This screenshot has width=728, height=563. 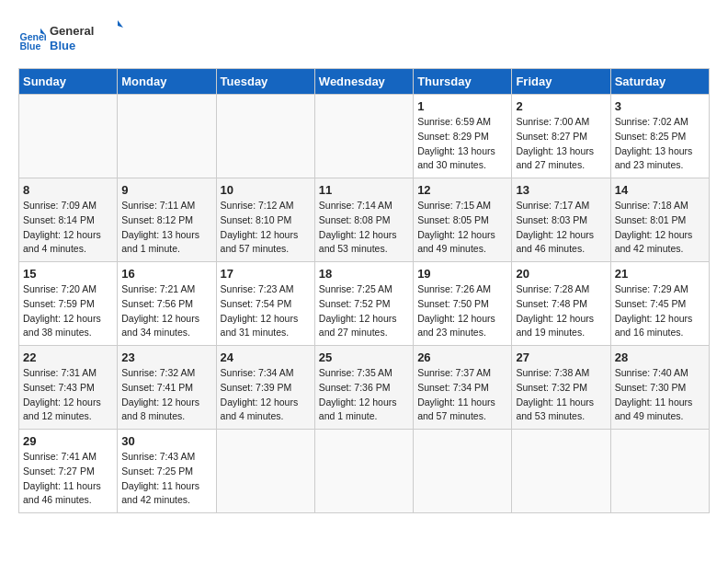 What do you see at coordinates (167, 388) in the screenshot?
I see `calendar-cell: 23Sunrise: 7:32 AMSunset: 7:41 PMDayligh…` at bounding box center [167, 388].